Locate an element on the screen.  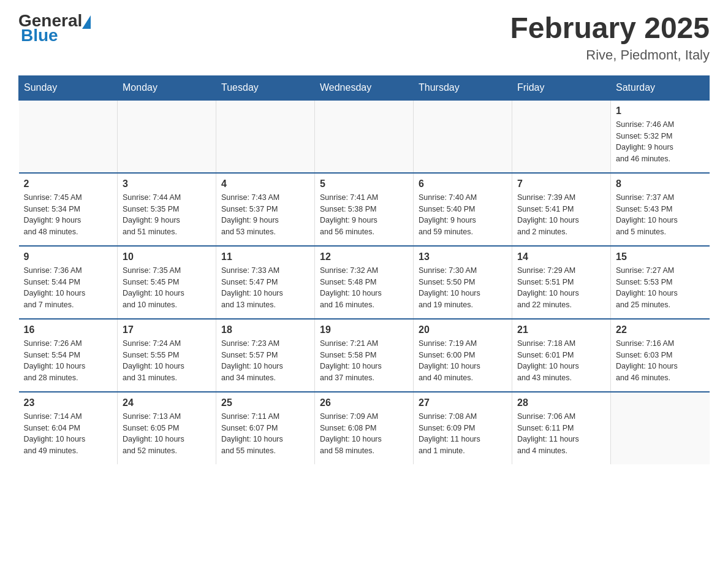
day-number: 21 is located at coordinates (561, 330).